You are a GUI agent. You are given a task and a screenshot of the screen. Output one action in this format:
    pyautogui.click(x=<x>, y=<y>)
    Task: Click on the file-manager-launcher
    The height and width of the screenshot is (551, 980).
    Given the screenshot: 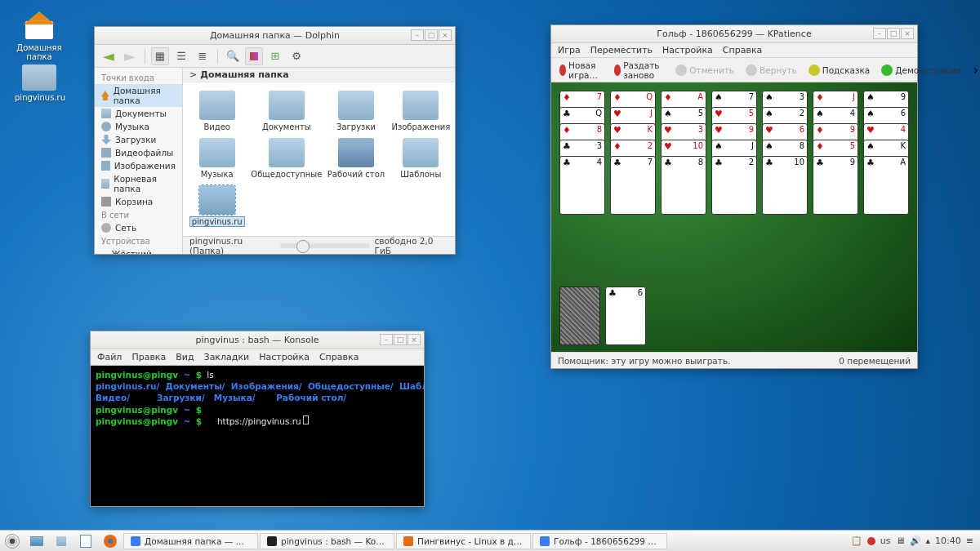 What is the action you would take?
    pyautogui.click(x=61, y=541)
    